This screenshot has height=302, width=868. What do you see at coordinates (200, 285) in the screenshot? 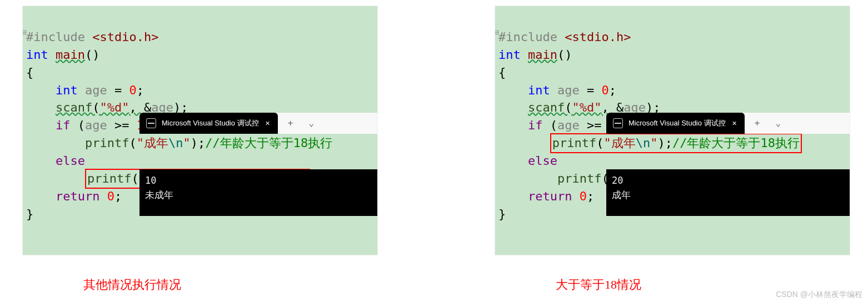
I see `caption-left: 其他情况执行情况` at bounding box center [200, 285].